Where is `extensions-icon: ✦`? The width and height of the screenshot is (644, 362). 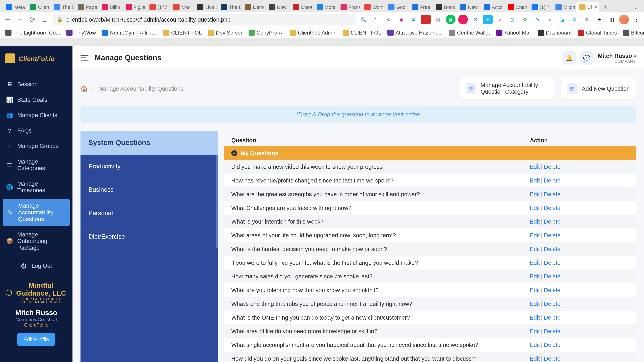
extensions-icon: ✦ is located at coordinates (599, 19).